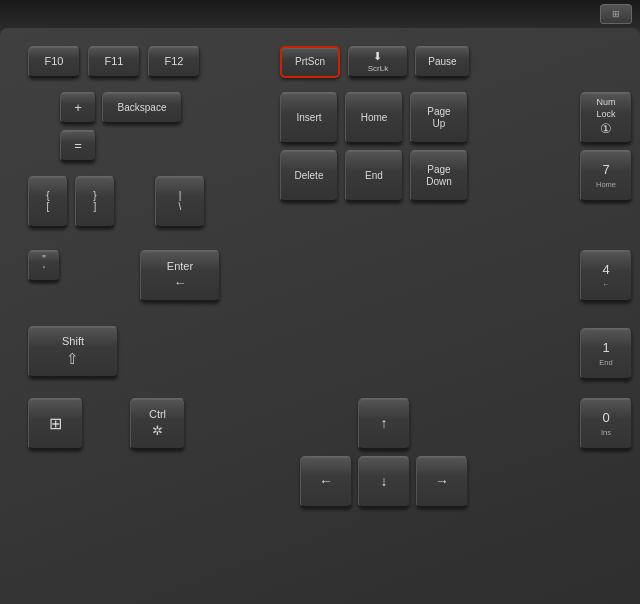 The height and width of the screenshot is (604, 640). Describe the element at coordinates (606, 424) in the screenshot. I see `key-num0: 0 Ins` at that location.